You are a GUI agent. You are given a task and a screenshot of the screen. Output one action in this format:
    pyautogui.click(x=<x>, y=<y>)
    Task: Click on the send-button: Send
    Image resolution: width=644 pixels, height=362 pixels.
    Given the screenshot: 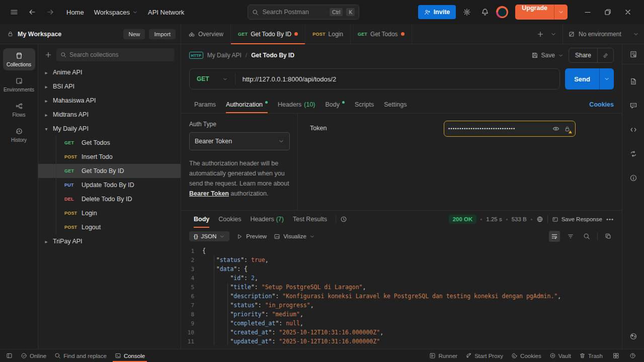 What is the action you would take?
    pyautogui.click(x=590, y=79)
    